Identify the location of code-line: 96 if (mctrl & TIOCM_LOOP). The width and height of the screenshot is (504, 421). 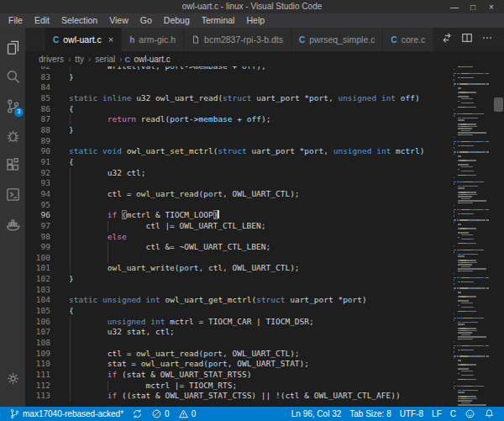
(239, 215).